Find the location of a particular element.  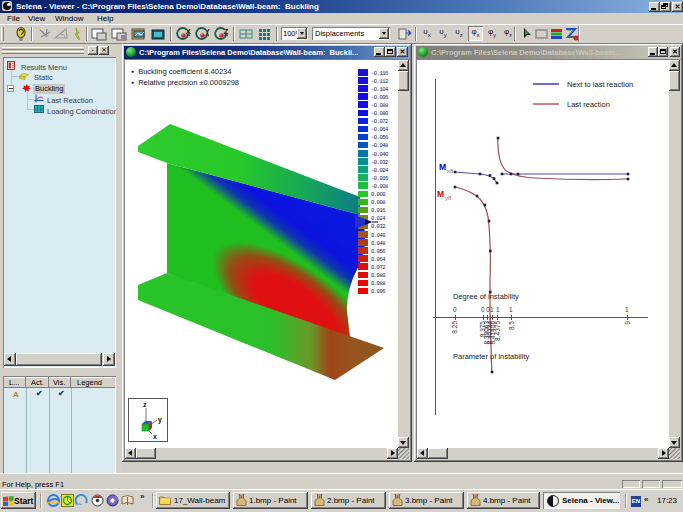

svg-text: 9 is located at coordinates (628, 323).